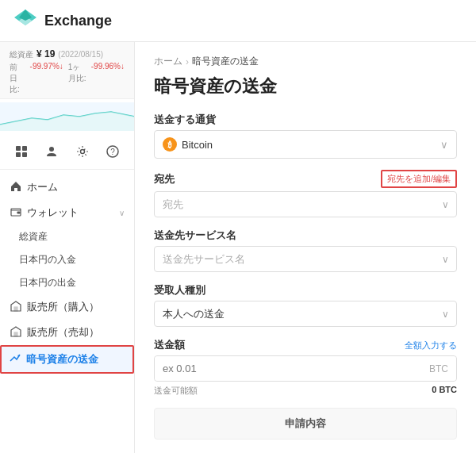 The height and width of the screenshot is (453, 476). Describe the element at coordinates (83, 152) in the screenshot. I see `gear-icon-btn` at that location.